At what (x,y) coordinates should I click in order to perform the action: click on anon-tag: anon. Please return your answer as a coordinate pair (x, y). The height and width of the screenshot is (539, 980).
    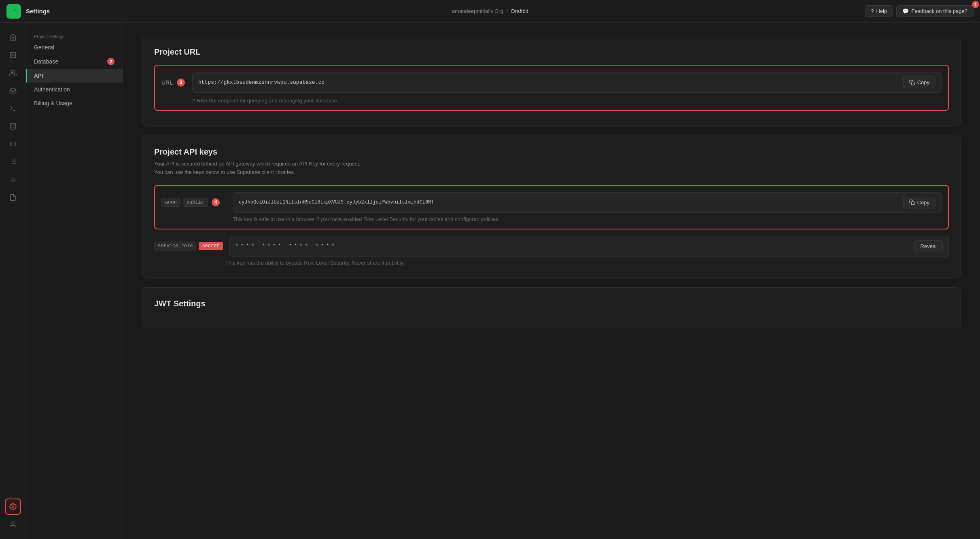
    Looking at the image, I should click on (171, 202).